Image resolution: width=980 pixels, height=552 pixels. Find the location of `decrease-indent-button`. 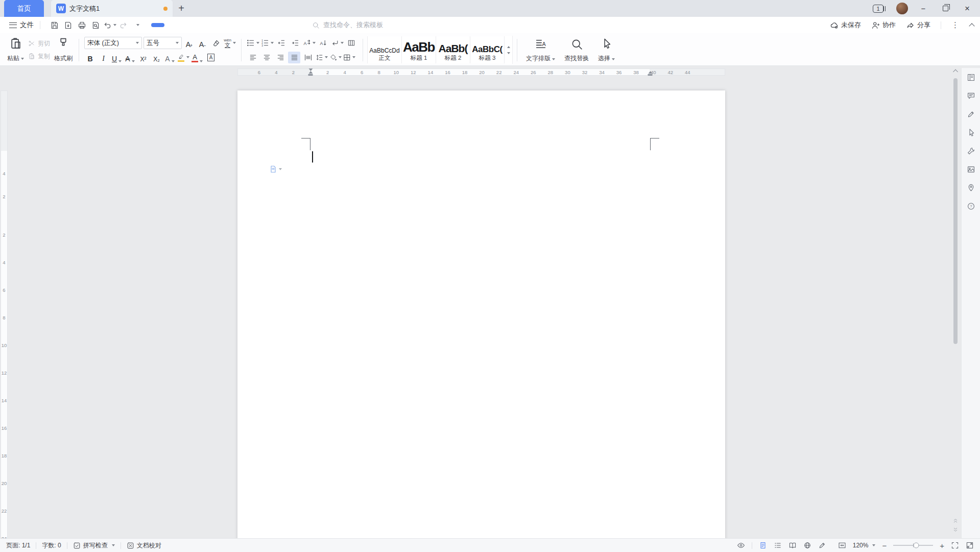

decrease-indent-button is located at coordinates (281, 43).